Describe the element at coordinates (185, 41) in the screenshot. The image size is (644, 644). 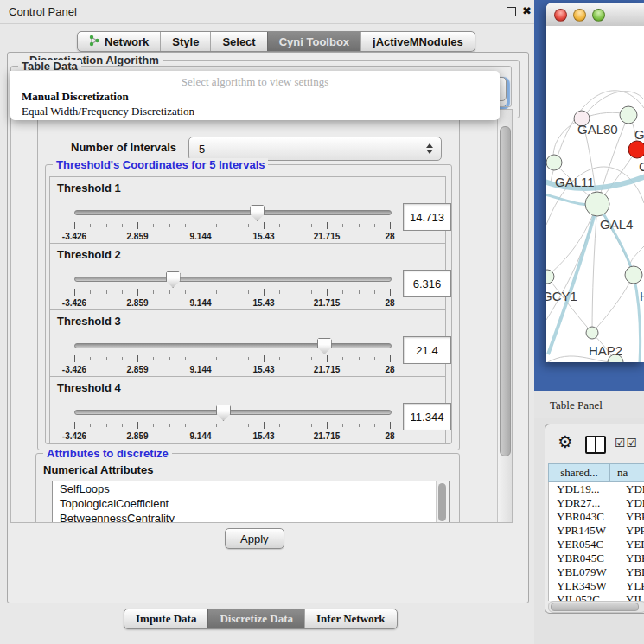
I see `tab-label: Style` at that location.